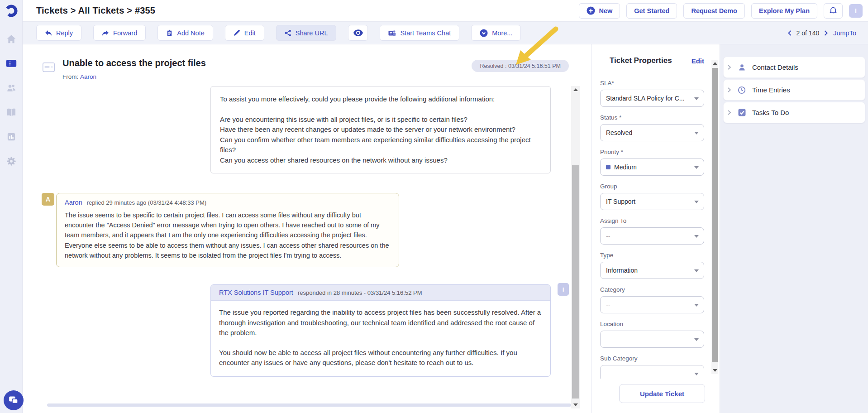 The image size is (868, 413). Describe the element at coordinates (576, 247) in the screenshot. I see `conversation-scrollbar` at that location.